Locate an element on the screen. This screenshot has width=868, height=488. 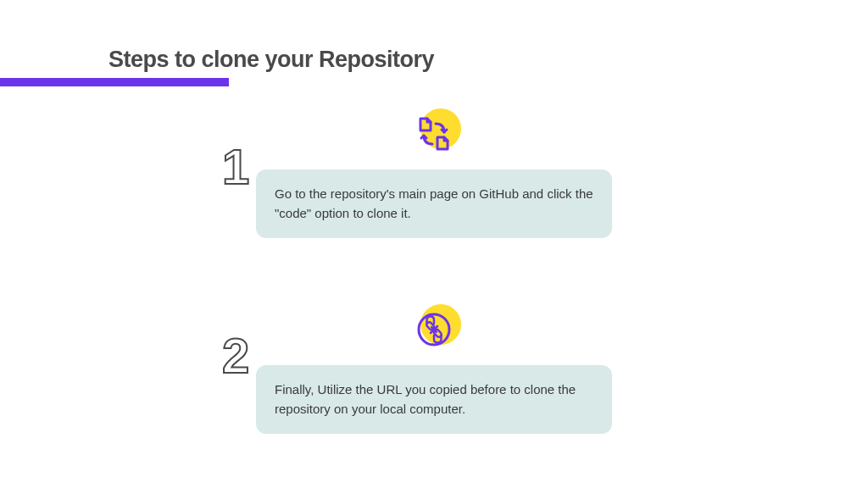
step-number-1: 1 is located at coordinates (236, 167).